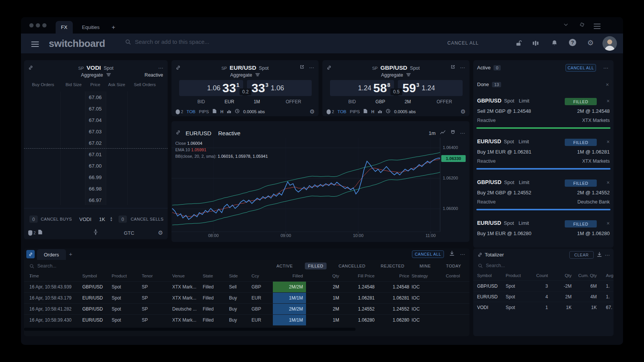 This screenshot has height=362, width=644. I want to click on orders-cancel-all-button: CANCEL ALL, so click(428, 254).